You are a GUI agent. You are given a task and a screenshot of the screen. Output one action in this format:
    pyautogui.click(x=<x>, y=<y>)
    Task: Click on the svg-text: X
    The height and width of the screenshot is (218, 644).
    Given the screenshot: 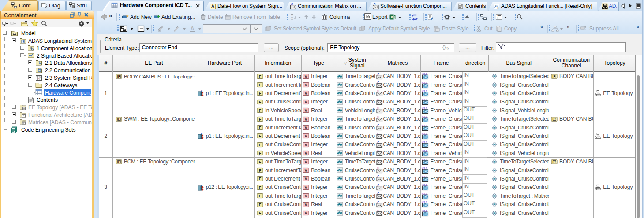 What is the action you would take?
    pyautogui.click(x=392, y=17)
    